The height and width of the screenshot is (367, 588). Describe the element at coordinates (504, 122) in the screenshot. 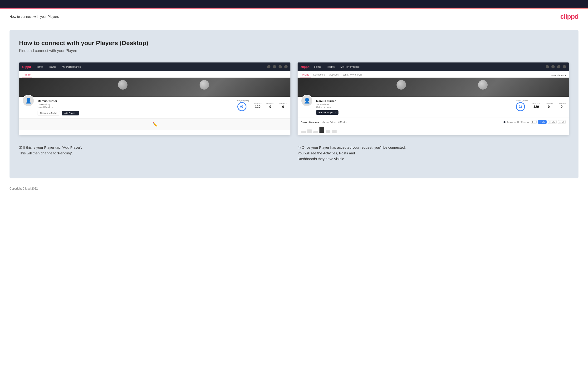

I see `on-course-dot` at that location.